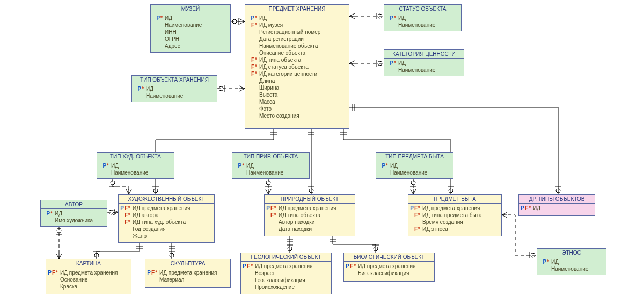 Image resolution: width=644 pixels, height=303 pixels. I want to click on entity-obj_status: СТАТУС ОБЪЕКТАP*ИДНаименование, so click(423, 18).